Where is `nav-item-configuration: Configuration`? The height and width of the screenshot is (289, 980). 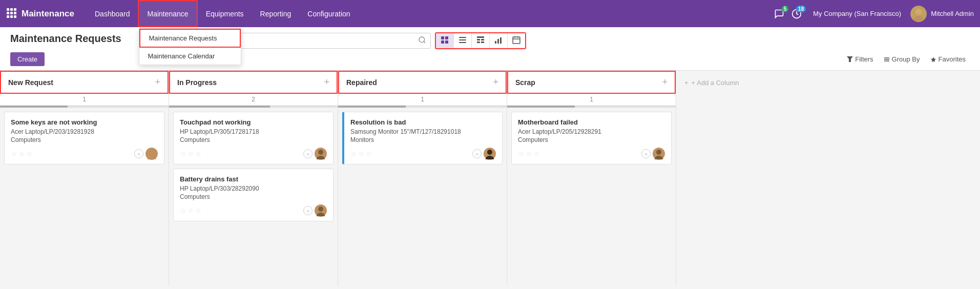
nav-item-configuration: Configuration is located at coordinates (329, 13).